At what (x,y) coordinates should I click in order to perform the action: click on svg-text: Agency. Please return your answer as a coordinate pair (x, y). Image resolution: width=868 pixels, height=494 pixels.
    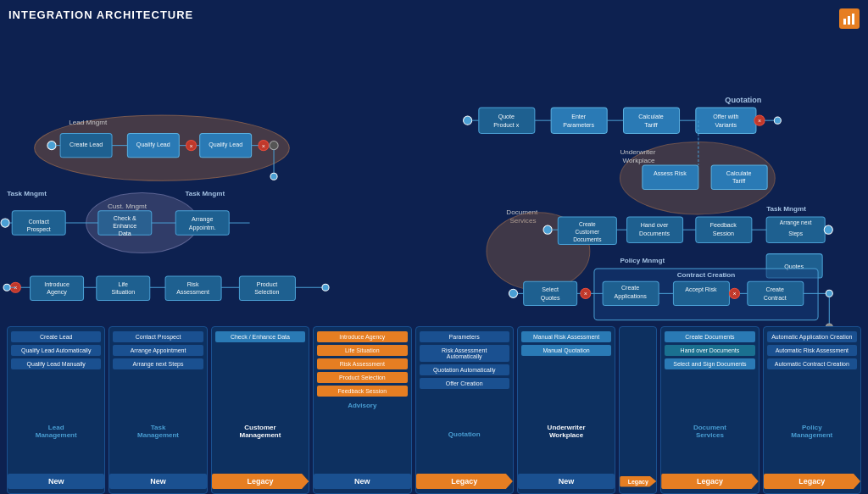
    Looking at the image, I should click on (57, 292).